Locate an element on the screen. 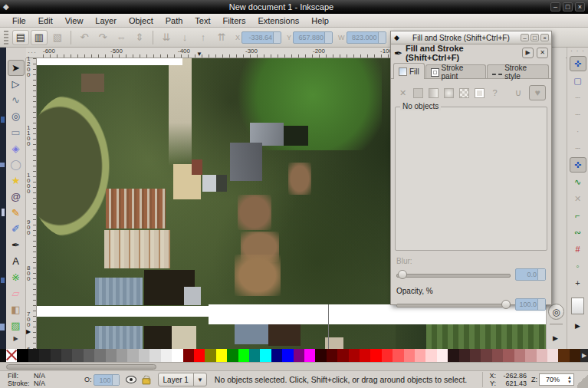 This screenshot has height=388, width=588. menu-extensions: Extensions is located at coordinates (278, 21).